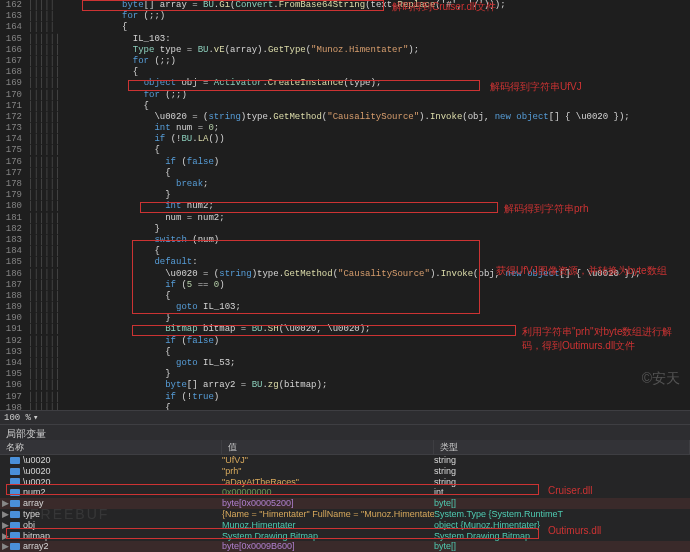  Describe the element at coordinates (345, 536) in the screenshot. I see `variable-row: ▶bitmapSystem.Drawing.BitmapSystem.Drawi…` at that location.